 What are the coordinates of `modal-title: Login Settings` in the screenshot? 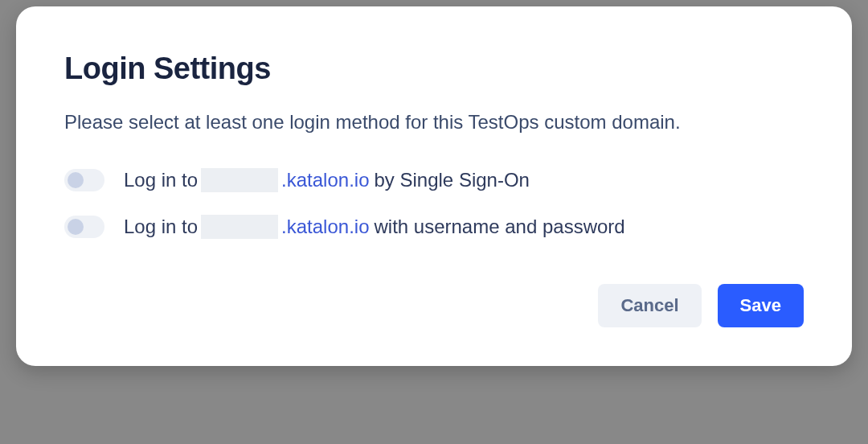 It's located at (434, 69).